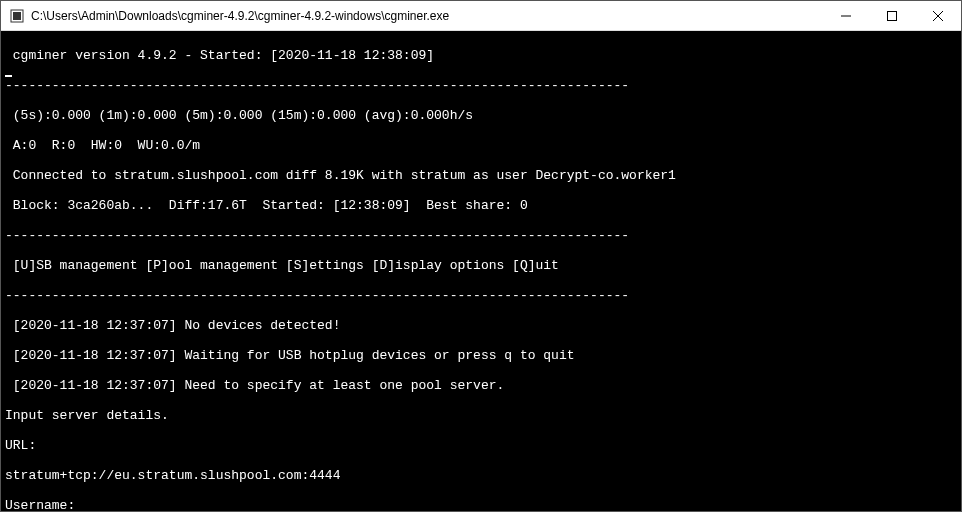 The height and width of the screenshot is (512, 962). What do you see at coordinates (481, 356) in the screenshot?
I see `log-line: [2020-11-18 12:37:07] Waiting for USB ho…` at bounding box center [481, 356].